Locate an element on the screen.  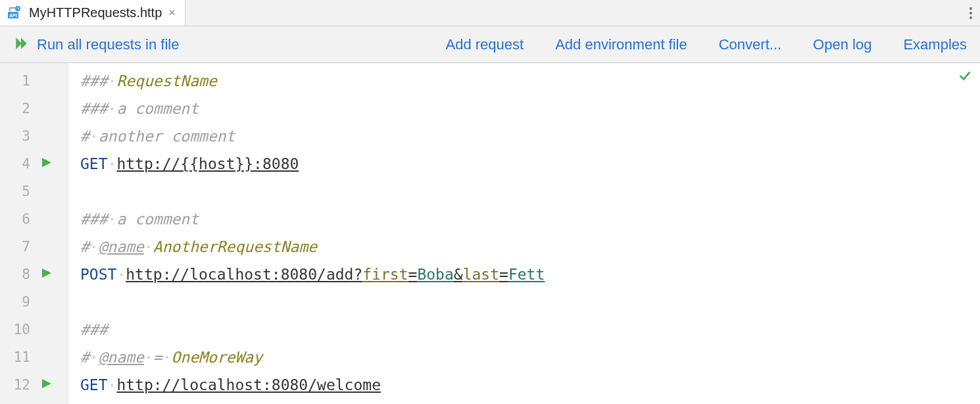
code-line: #·@name·=·OneMoreWay is located at coordinates (530, 357).